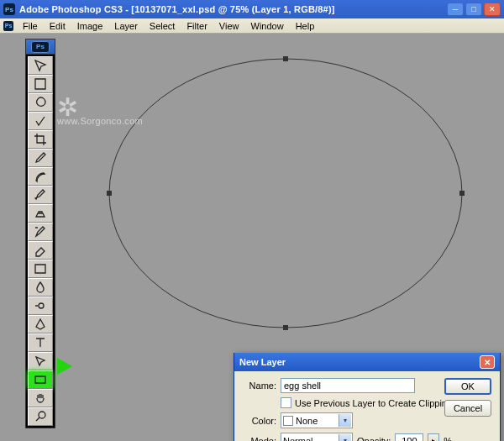 This screenshot has height=441, width=504. I want to click on dodge-tool, so click(40, 306).